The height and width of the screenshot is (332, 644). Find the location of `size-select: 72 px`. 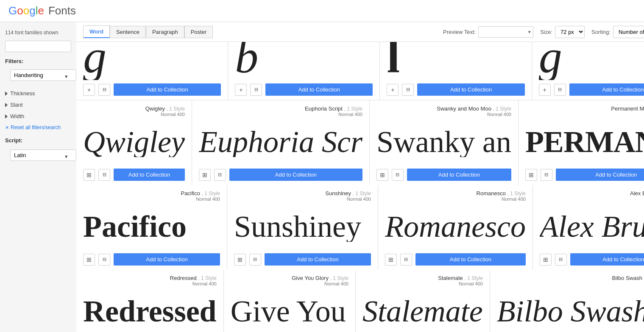

size-select: 72 px is located at coordinates (570, 32).